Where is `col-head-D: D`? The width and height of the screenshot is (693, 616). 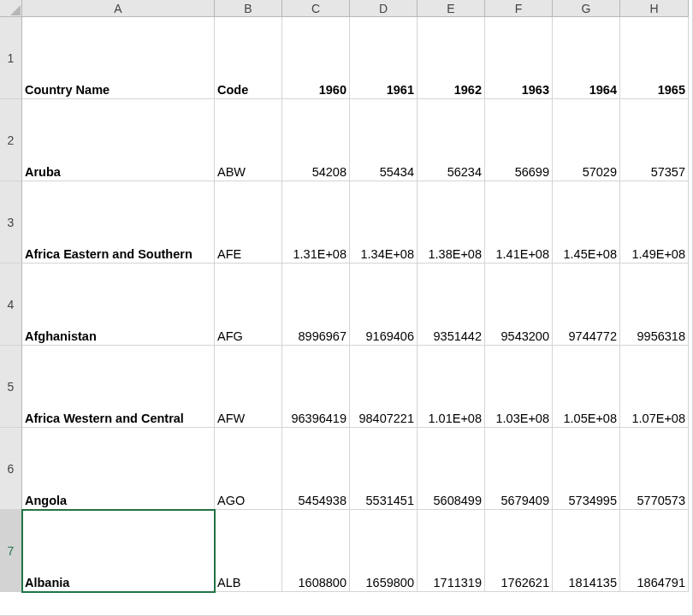
col-head-D: D is located at coordinates (383, 9).